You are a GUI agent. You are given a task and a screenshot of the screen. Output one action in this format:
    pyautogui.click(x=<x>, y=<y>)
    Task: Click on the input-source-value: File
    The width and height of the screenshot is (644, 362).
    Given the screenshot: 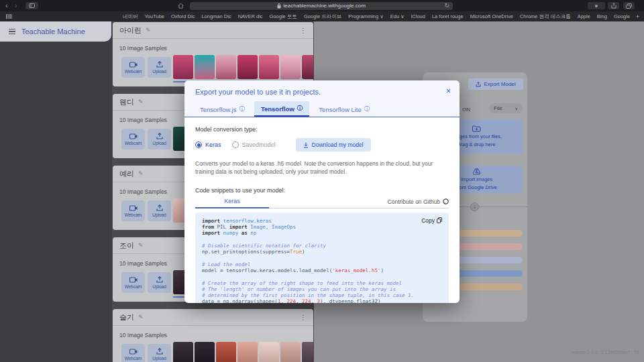 What is the action you would take?
    pyautogui.click(x=498, y=109)
    